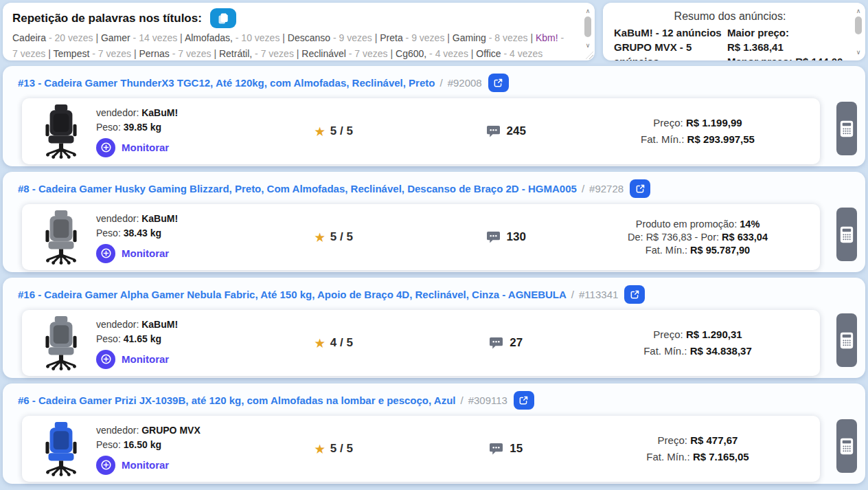 The width and height of the screenshot is (868, 490). Describe the element at coordinates (698, 140) in the screenshot. I see `min-revenue-line: Fat. Mín.: R$ 293.997,55` at that location.